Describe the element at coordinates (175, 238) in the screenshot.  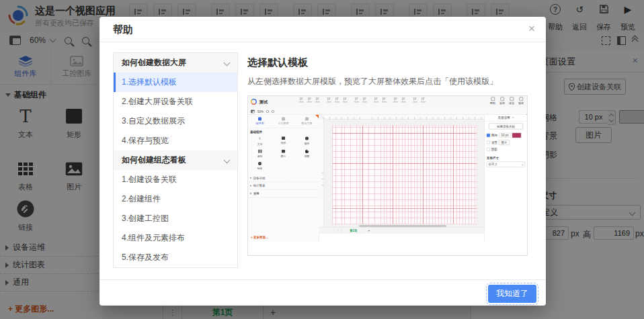
I see `nav-item-layout: 4.组件及元素排布` at that location.